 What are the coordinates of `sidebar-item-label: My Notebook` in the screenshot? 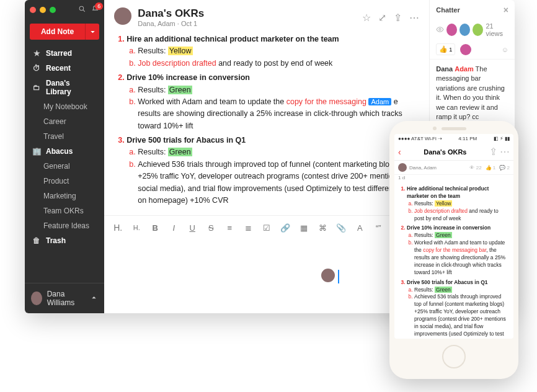 It's located at (66, 107).